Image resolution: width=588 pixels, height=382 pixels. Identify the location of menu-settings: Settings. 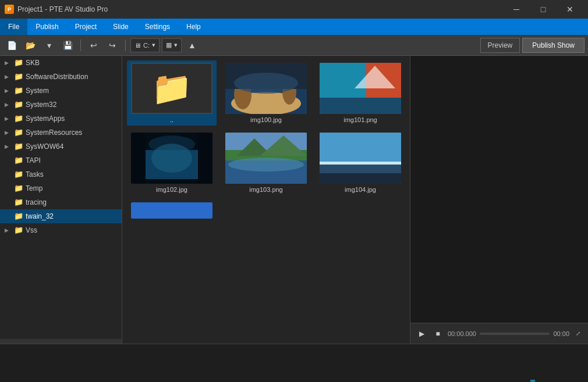
(157, 27).